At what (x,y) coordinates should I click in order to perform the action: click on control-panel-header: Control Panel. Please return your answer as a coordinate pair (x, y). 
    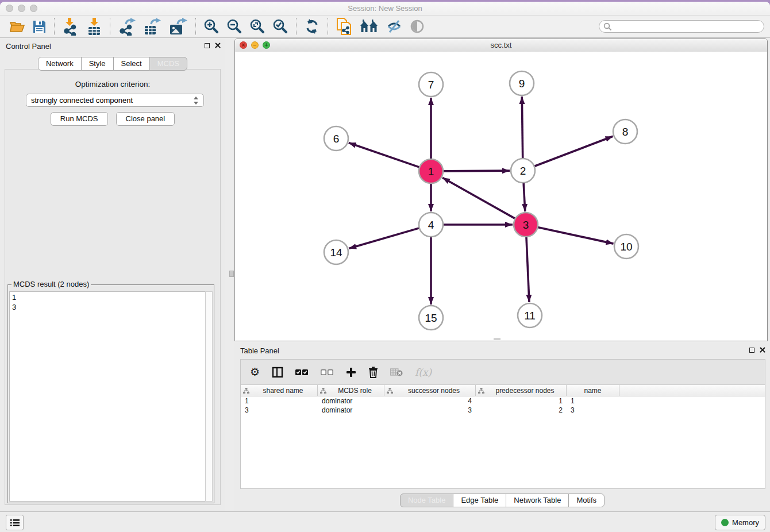
    Looking at the image, I should click on (113, 46).